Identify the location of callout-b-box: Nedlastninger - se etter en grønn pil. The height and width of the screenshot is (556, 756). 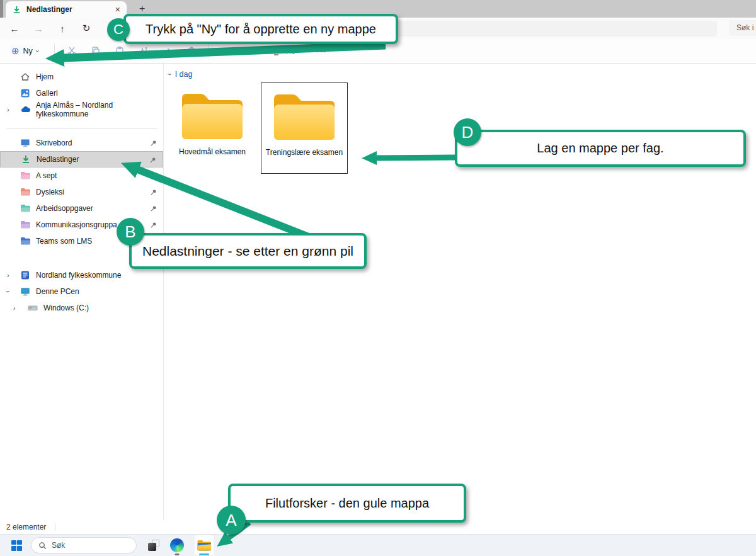
(248, 251).